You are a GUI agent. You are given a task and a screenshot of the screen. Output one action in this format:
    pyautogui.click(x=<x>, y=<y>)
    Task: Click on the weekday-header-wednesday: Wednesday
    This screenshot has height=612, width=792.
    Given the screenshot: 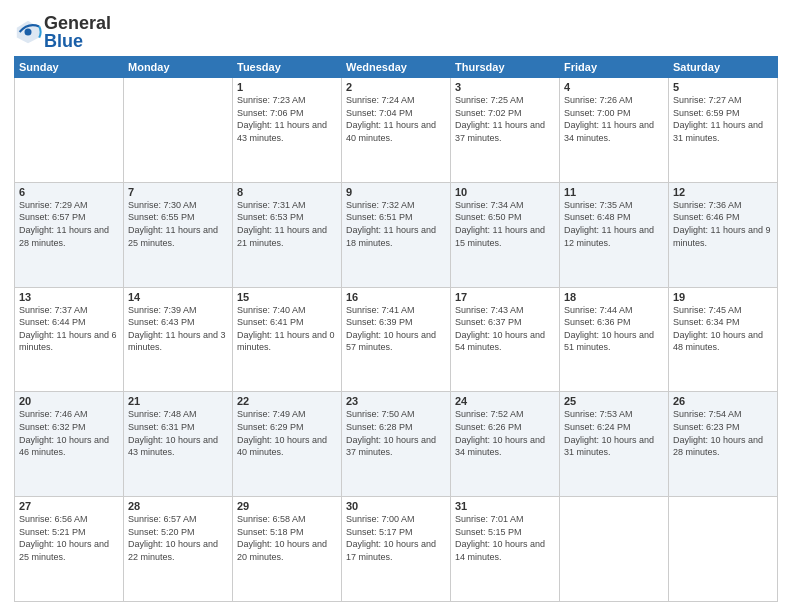 What is the action you would take?
    pyautogui.click(x=396, y=68)
    